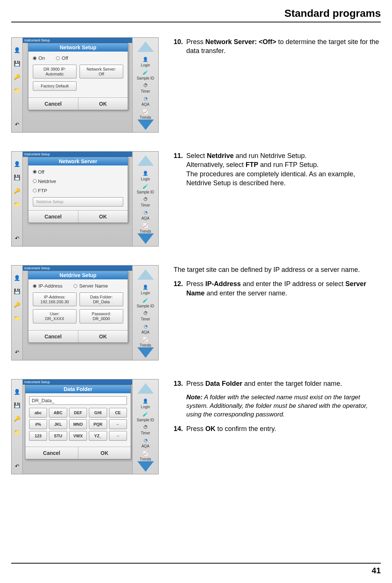  I want to click on keypad-key: 123, so click(38, 436).